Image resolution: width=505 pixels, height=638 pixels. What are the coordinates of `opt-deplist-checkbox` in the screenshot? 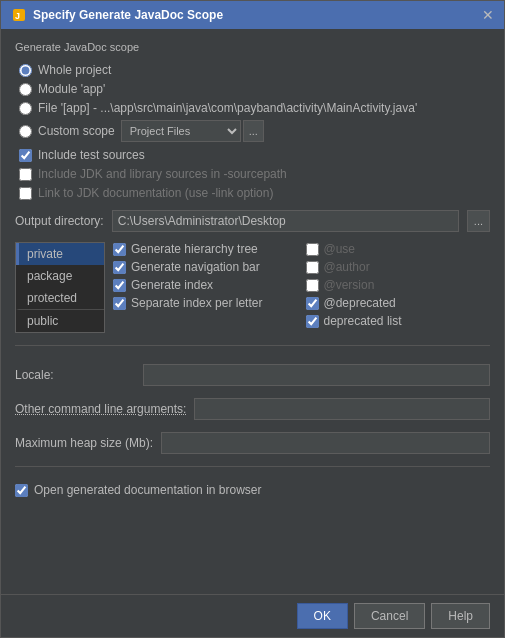 It's located at (312, 322).